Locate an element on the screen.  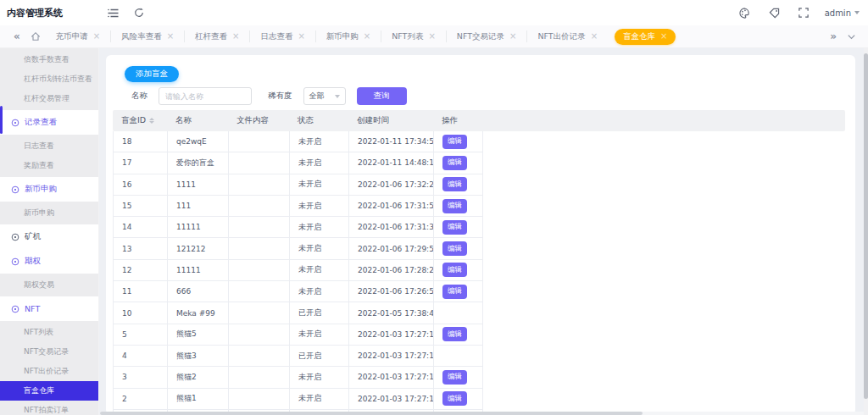
cell-name: 11111 is located at coordinates (198, 270).